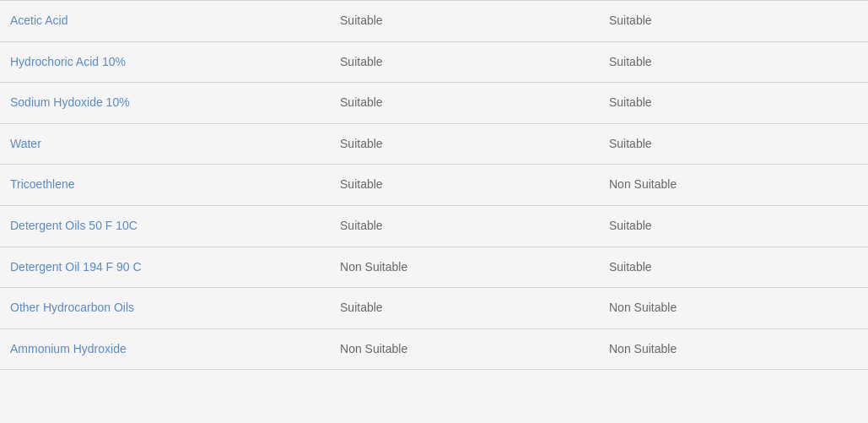 The width and height of the screenshot is (868, 423). I want to click on row-chemical-name: Detergent Oils 50 F 10C, so click(165, 226).